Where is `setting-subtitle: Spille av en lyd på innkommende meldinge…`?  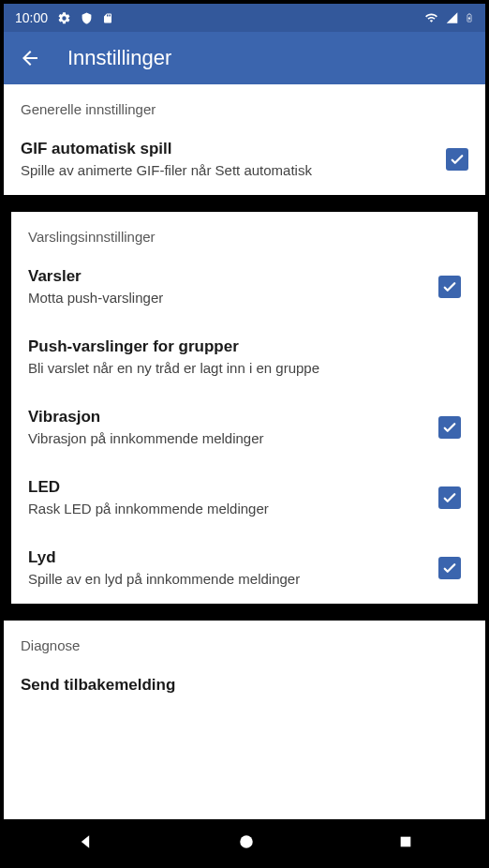 setting-subtitle: Spille av en lyd på innkommende meldinge… is located at coordinates (228, 579).